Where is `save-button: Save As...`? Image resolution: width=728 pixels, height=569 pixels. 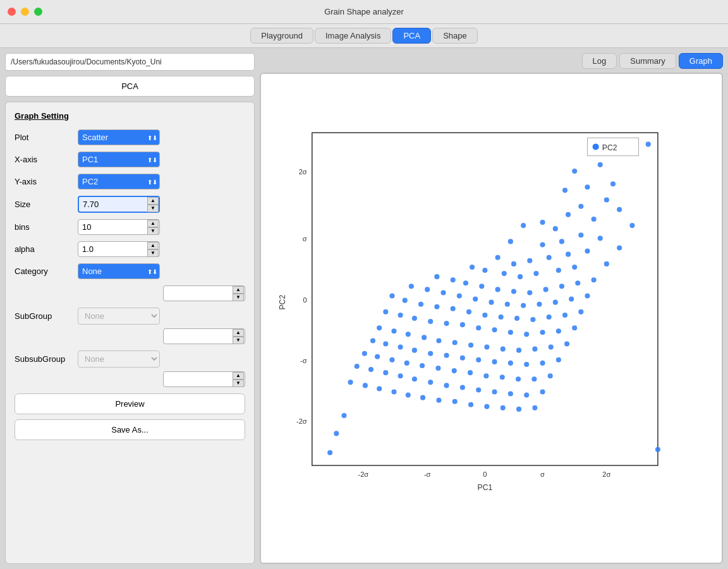
save-button: Save As... is located at coordinates (130, 429).